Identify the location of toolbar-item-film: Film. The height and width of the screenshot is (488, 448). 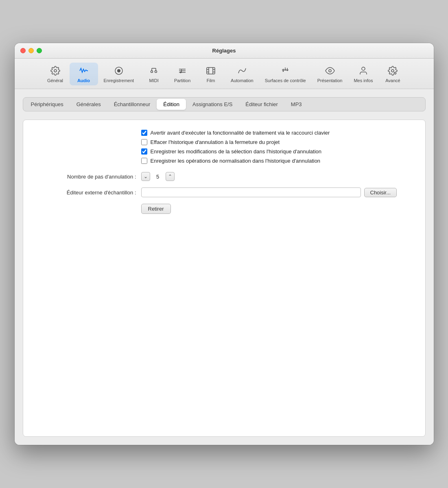
(211, 74).